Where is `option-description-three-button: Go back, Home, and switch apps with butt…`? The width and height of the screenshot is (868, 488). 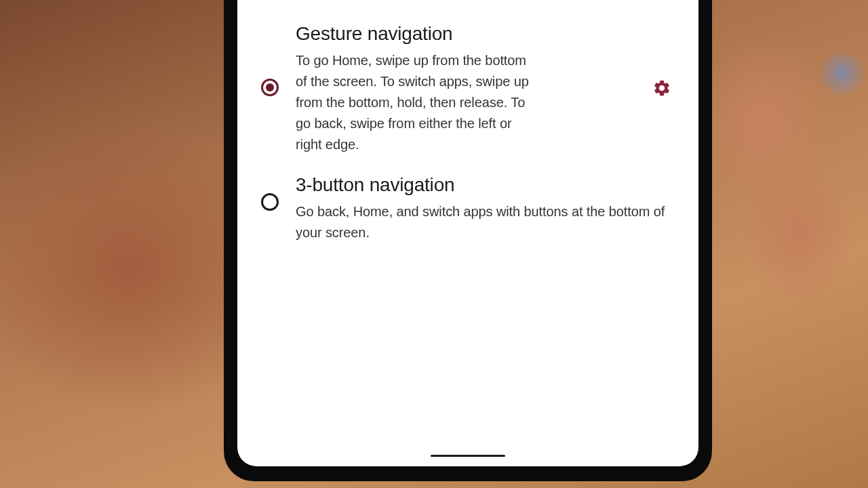 option-description-three-button: Go back, Home, and switch apps with butt… is located at coordinates (487, 222).